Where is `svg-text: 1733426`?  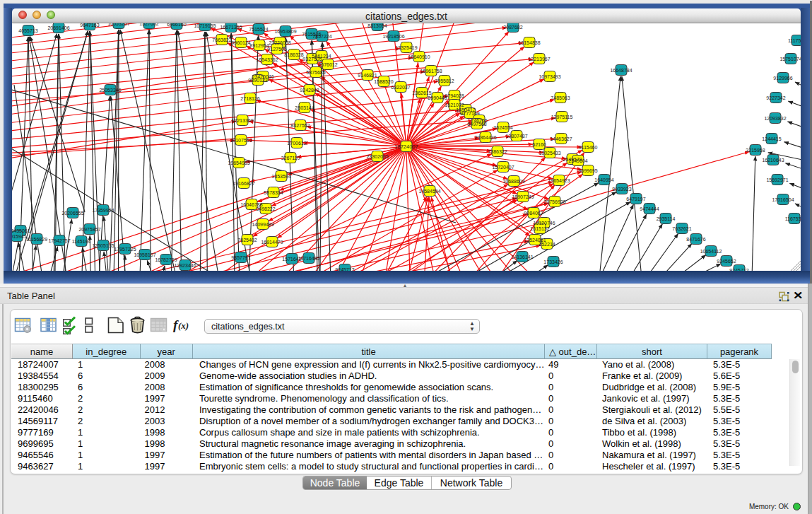
svg-text: 1733426 is located at coordinates (553, 262).